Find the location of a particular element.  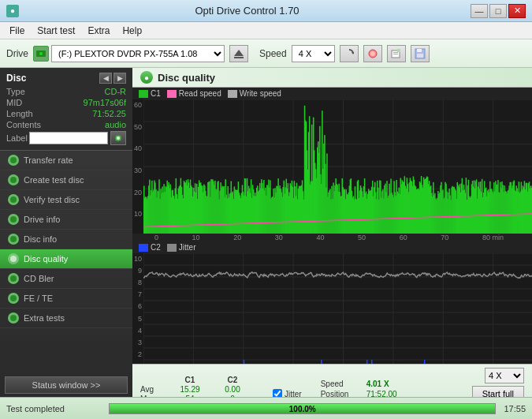

sidebar-item-cd-bler: CD Bler is located at coordinates (66, 279).